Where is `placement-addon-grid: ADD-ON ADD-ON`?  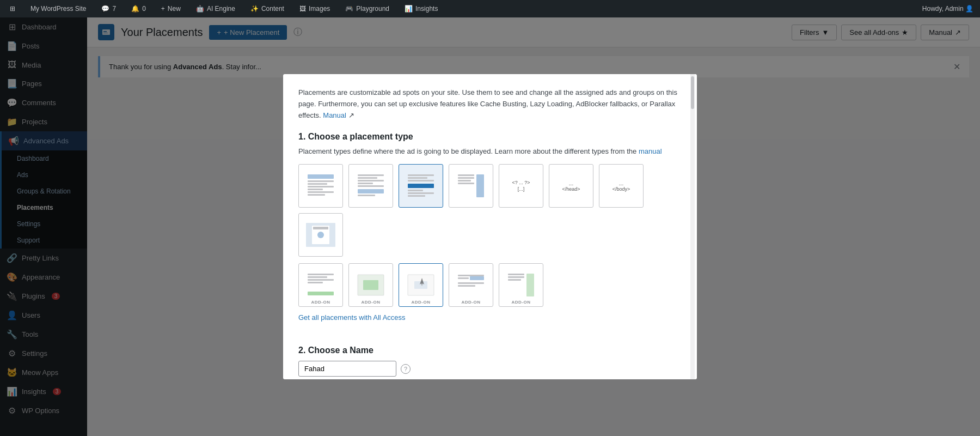 placement-addon-grid: ADD-ON ADD-ON is located at coordinates (490, 285).